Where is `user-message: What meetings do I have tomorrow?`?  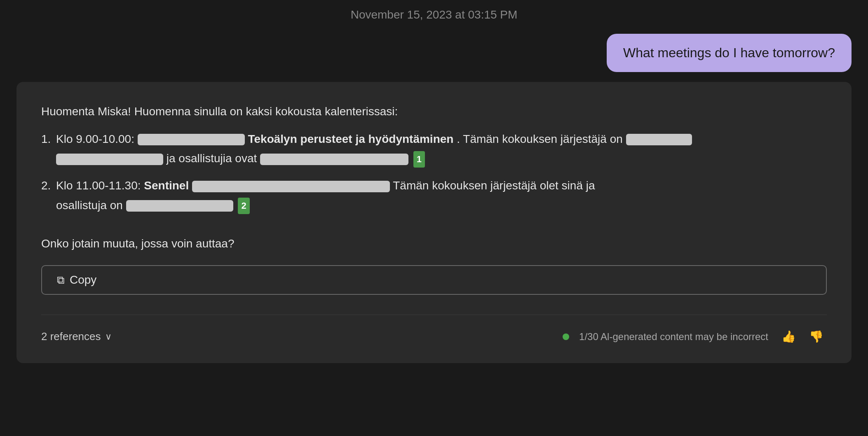
user-message: What meetings do I have tomorrow? is located at coordinates (729, 53).